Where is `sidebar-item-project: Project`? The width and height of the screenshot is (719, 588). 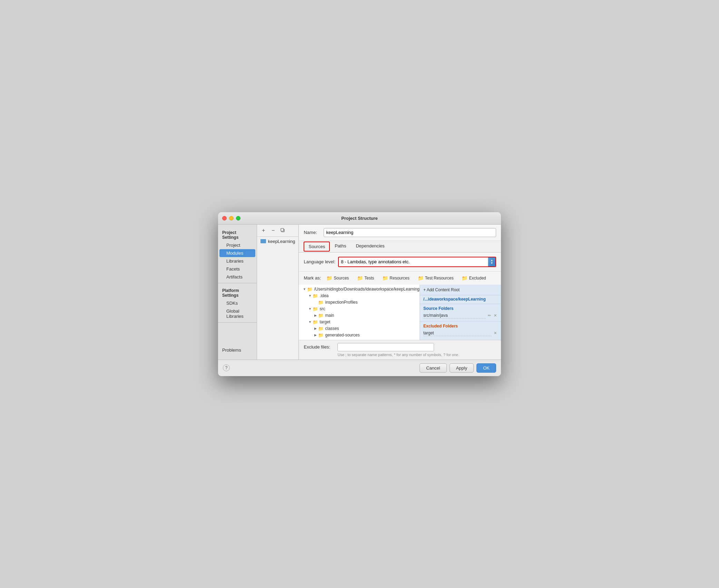
sidebar-item-project: Project is located at coordinates (237, 245).